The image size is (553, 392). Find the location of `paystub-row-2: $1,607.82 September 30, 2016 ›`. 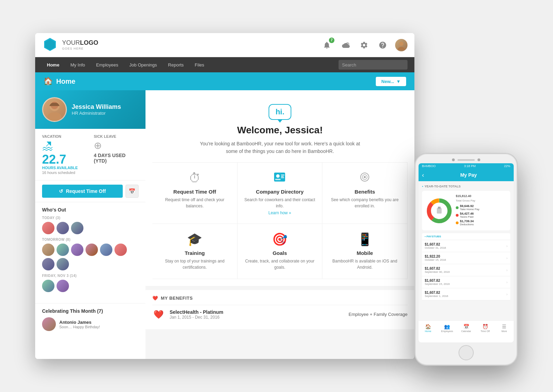

paystub-row-2: $1,607.82 September 30, 2016 › is located at coordinates (466, 270).